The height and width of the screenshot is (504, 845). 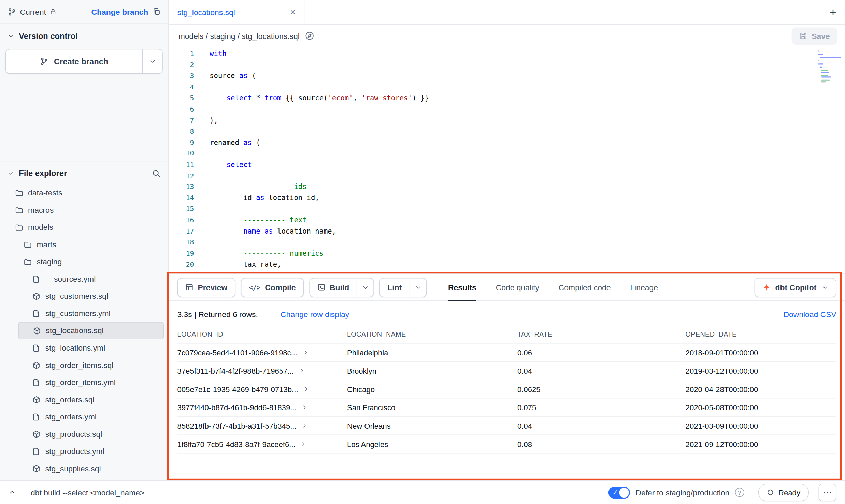 What do you see at coordinates (828, 492) in the screenshot?
I see `more-menu-button: ⋯` at bounding box center [828, 492].